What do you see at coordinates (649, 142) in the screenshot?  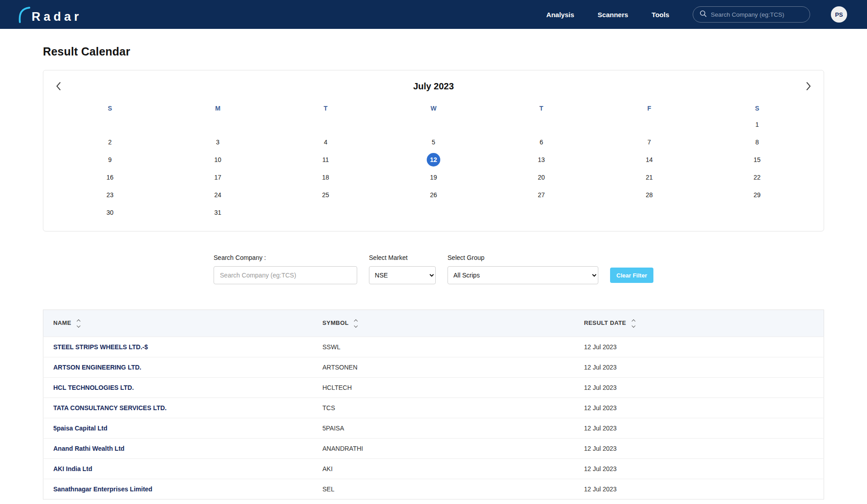 I see `calendar-day: 7` at bounding box center [649, 142].